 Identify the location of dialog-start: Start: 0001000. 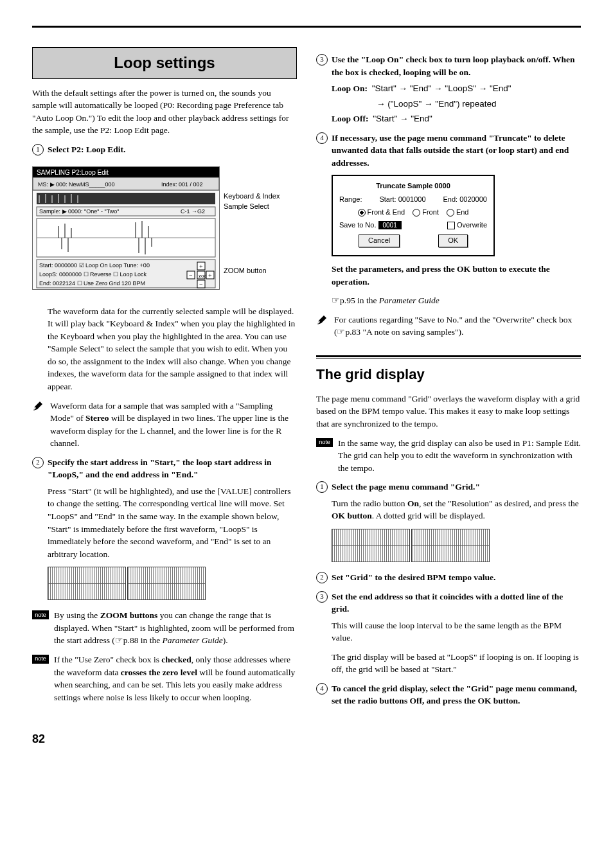
(402, 200).